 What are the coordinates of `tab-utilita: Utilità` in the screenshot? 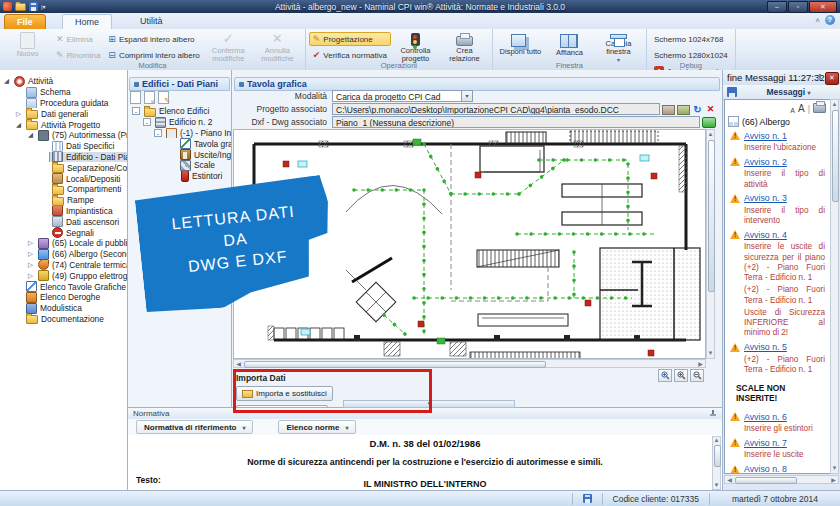 It's located at (152, 21).